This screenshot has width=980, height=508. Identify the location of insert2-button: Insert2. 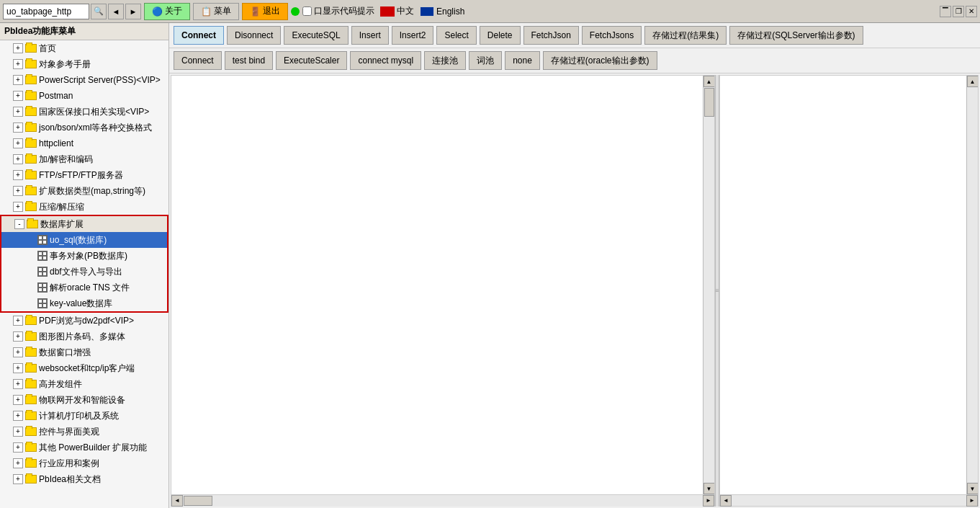
(413, 35).